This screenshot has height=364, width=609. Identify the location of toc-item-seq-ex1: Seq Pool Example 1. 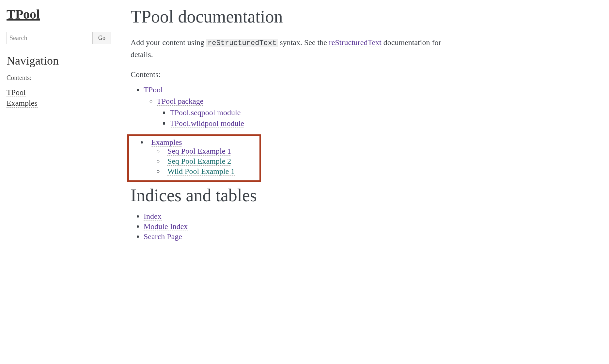
(207, 151).